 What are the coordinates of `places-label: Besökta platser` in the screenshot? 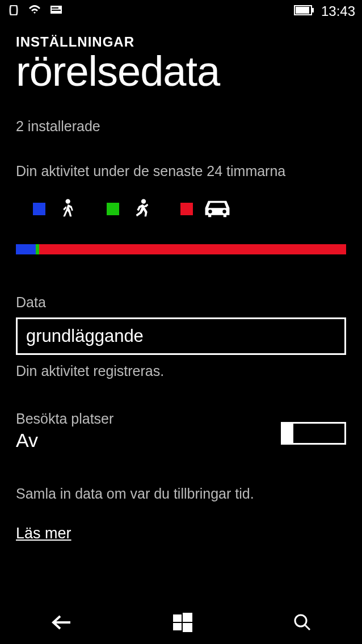 It's located at (65, 419).